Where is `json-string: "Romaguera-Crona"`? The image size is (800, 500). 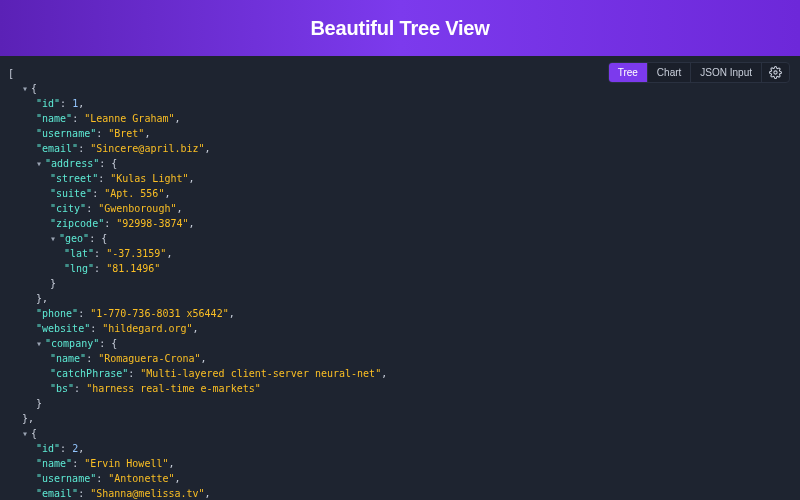
json-string: "Romaguera-Crona" is located at coordinates (149, 358).